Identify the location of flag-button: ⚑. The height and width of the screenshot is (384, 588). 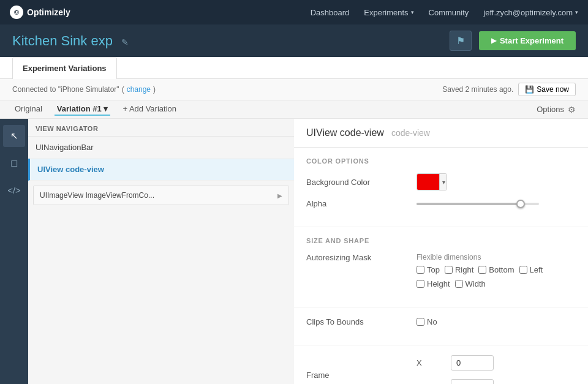
(461, 40).